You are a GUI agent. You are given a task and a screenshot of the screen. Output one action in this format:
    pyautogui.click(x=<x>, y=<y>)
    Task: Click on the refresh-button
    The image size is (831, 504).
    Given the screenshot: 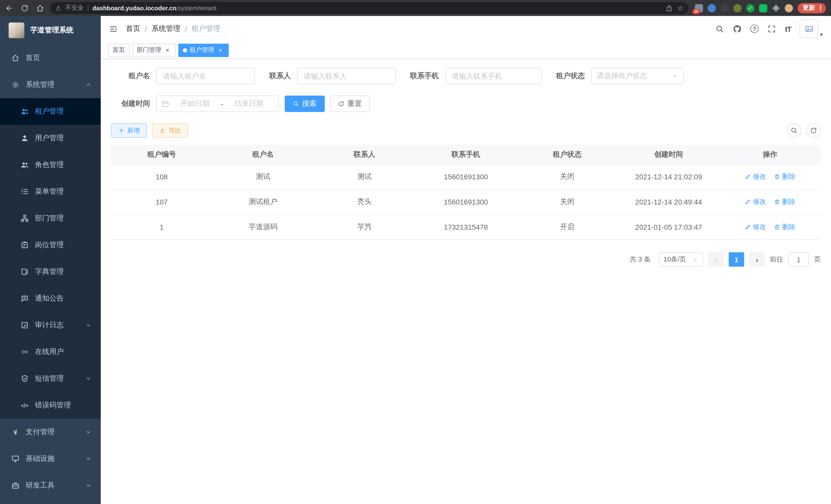 What is the action you would take?
    pyautogui.click(x=813, y=130)
    